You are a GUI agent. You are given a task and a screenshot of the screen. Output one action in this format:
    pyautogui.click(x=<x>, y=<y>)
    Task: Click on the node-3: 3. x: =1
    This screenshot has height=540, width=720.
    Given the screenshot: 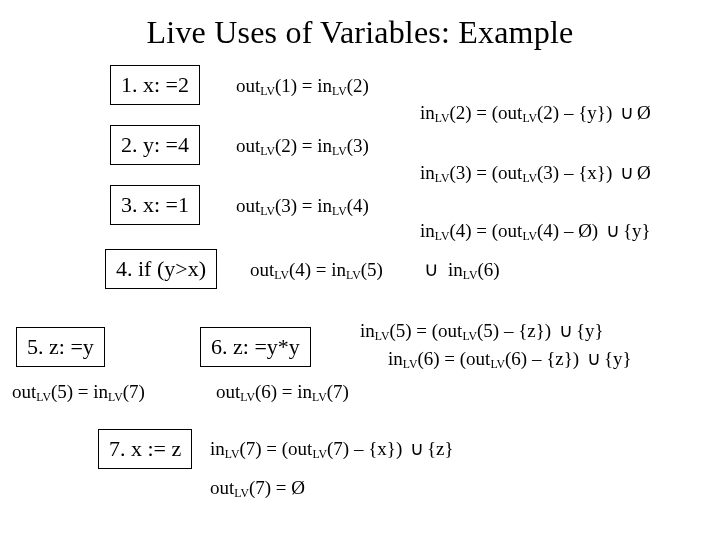 What is the action you would take?
    pyautogui.click(x=155, y=205)
    